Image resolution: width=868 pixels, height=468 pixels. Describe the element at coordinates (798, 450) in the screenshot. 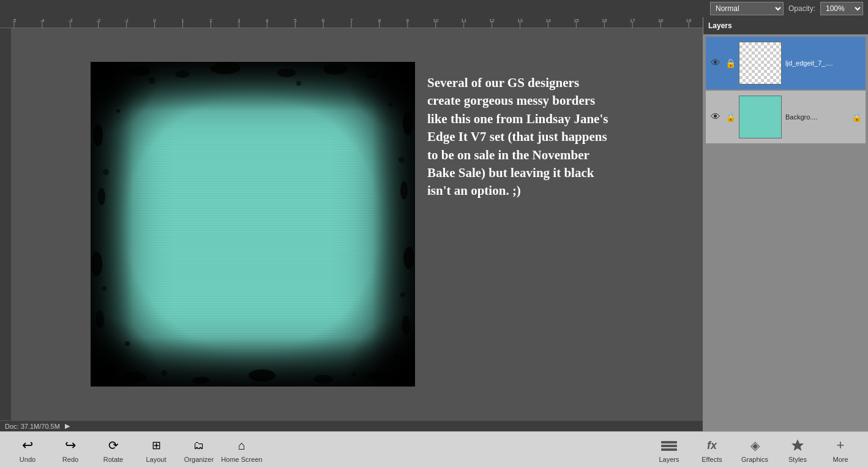

I see `styles-button: Styles` at that location.